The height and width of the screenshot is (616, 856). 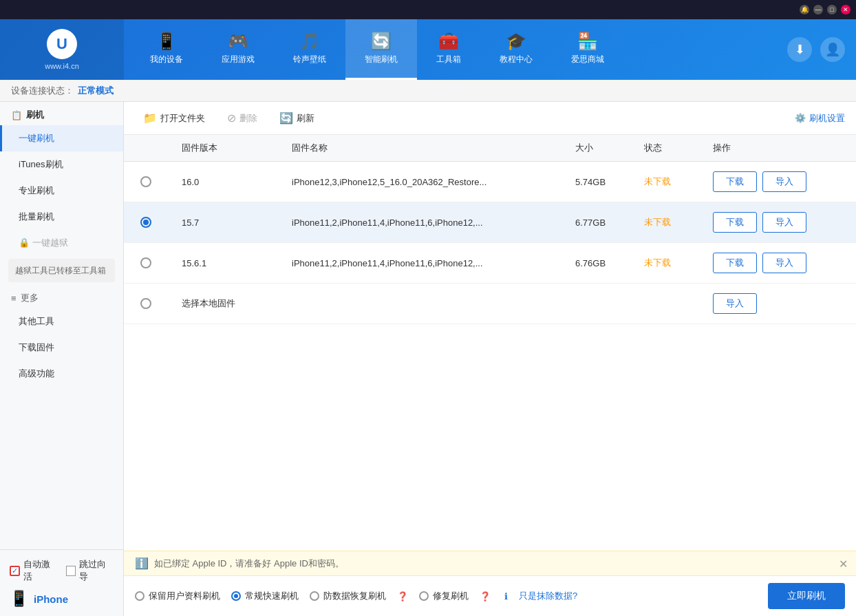 I want to click on info-circle-icon: ℹ, so click(x=506, y=596).